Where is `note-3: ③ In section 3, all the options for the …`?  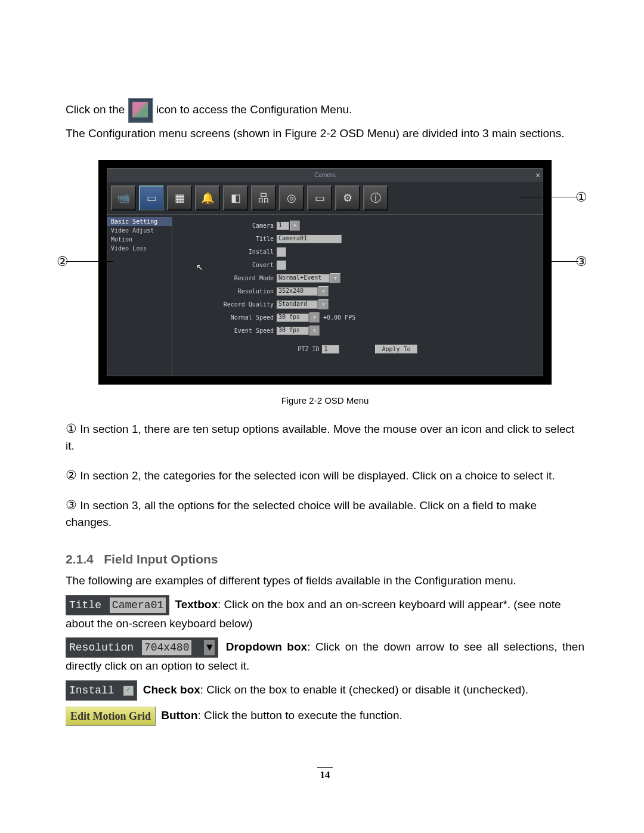
note-3: ③ In section 3, all the options for the … is located at coordinates (325, 513).